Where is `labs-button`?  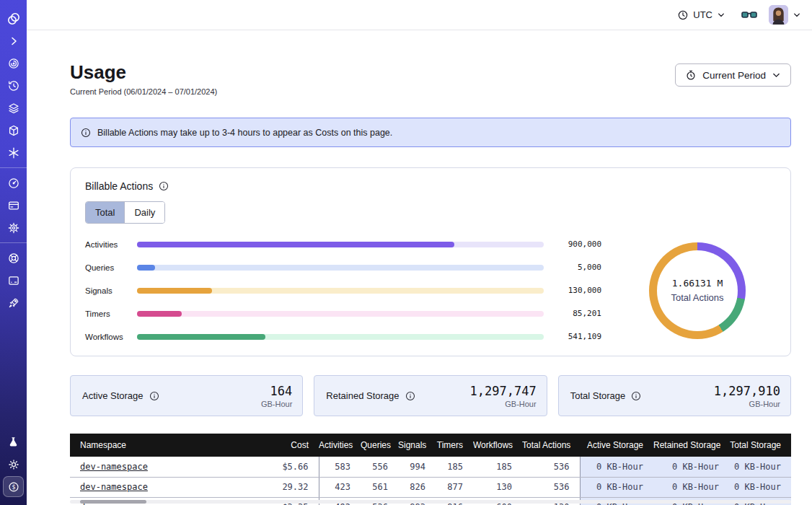 labs-button is located at coordinates (13, 442).